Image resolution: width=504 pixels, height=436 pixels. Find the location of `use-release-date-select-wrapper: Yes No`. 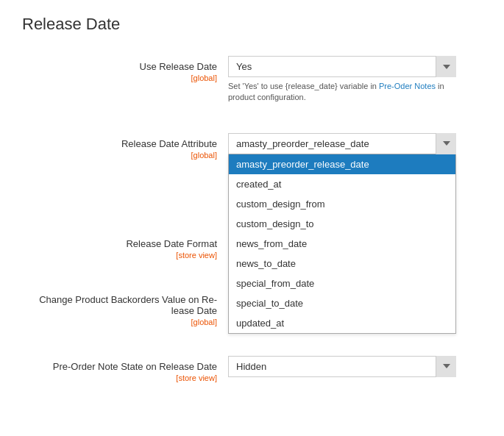

use-release-date-select-wrapper: Yes No is located at coordinates (342, 66).